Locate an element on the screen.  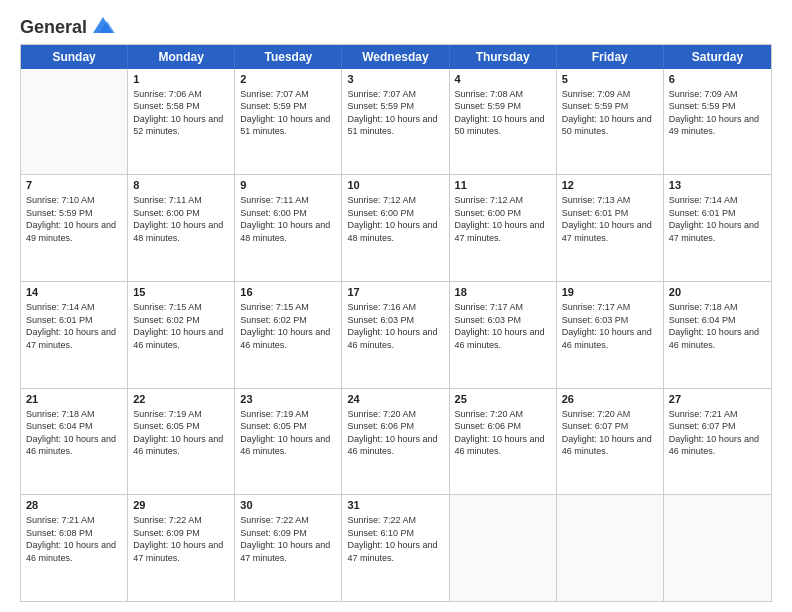
header-day-tuesday: Tuesday is located at coordinates (288, 57).